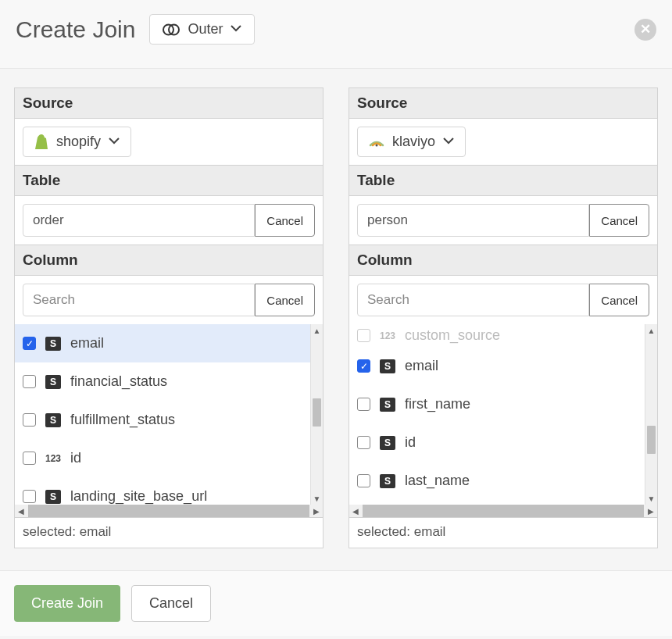  Describe the element at coordinates (169, 415) in the screenshot. I see `left-column-list: ✓ S email S financial_status S fulfillme…` at that location.